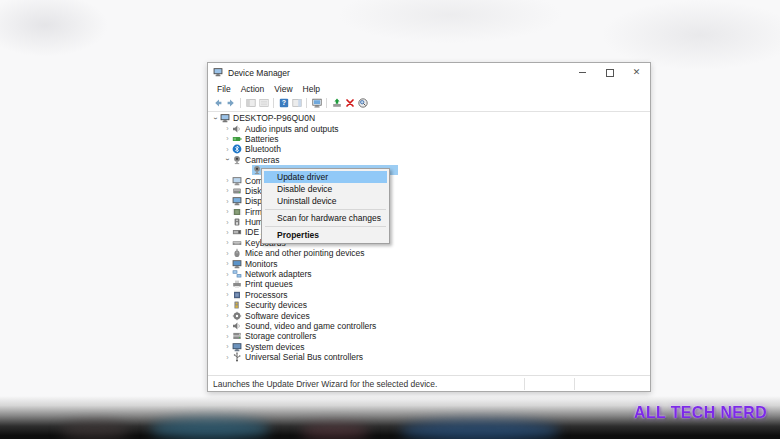  Describe the element at coordinates (253, 89) in the screenshot. I see `menu-action: Action` at that location.